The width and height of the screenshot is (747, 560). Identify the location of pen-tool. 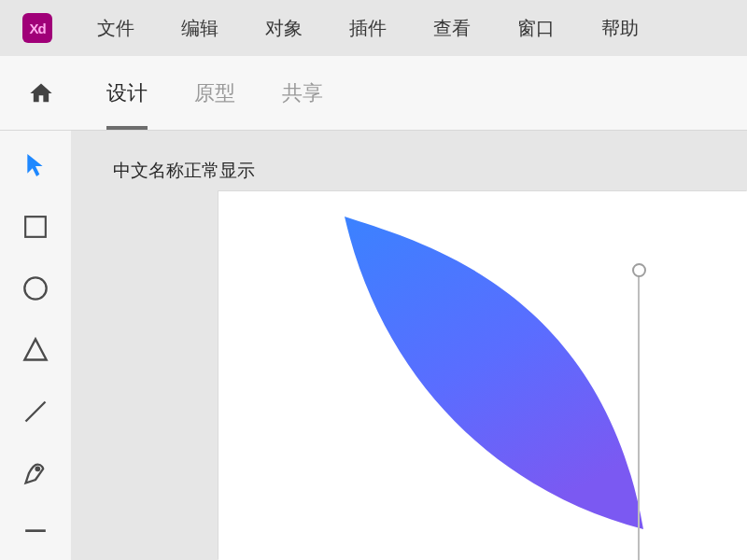
(35, 473).